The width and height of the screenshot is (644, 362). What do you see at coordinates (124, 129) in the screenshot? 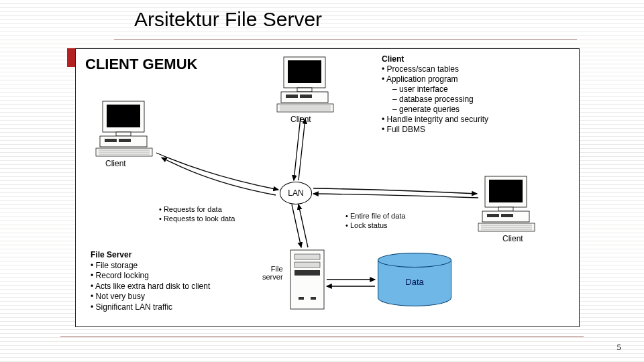
I see `client-left-icon` at bounding box center [124, 129].